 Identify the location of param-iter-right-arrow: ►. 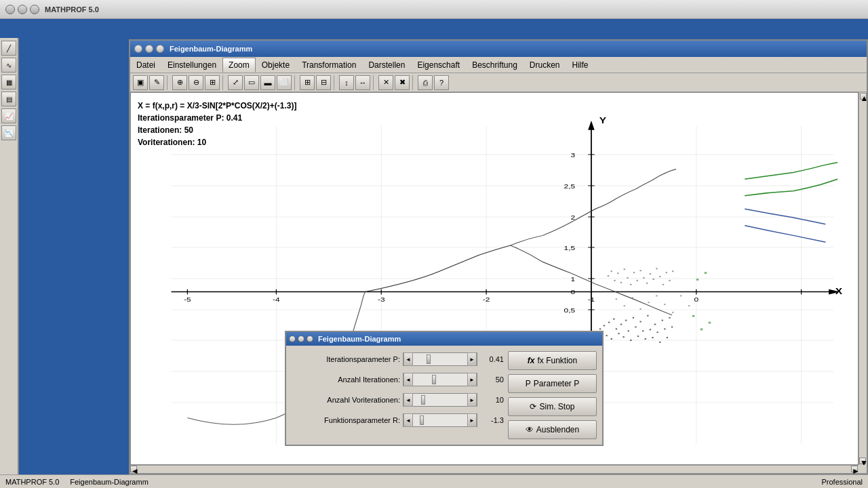
(472, 380).